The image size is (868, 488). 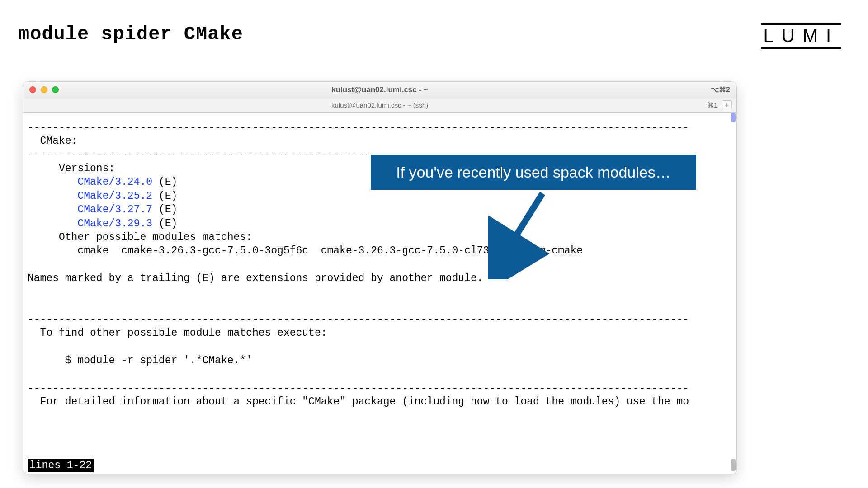 What do you see at coordinates (721, 89) in the screenshot?
I see `window-shortcut-indicator: ⌥⌘2` at bounding box center [721, 89].